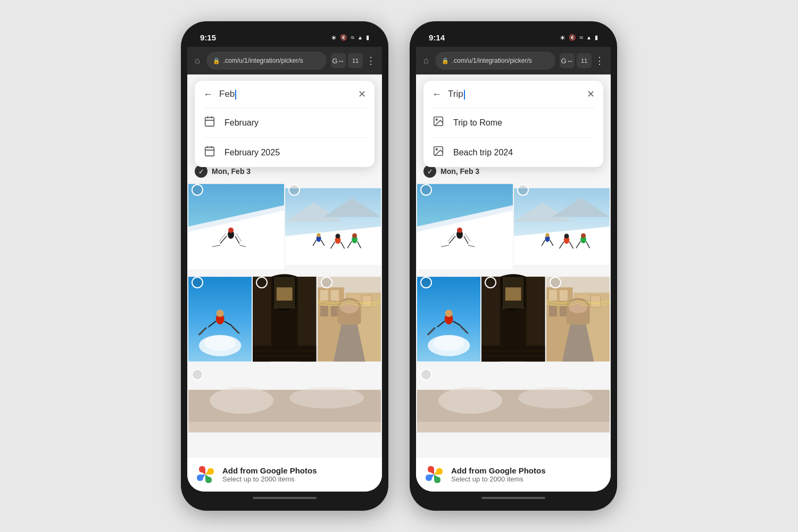 The height and width of the screenshot is (532, 798). Describe the element at coordinates (426, 61) in the screenshot. I see `right-home-button: ⌂` at that location.